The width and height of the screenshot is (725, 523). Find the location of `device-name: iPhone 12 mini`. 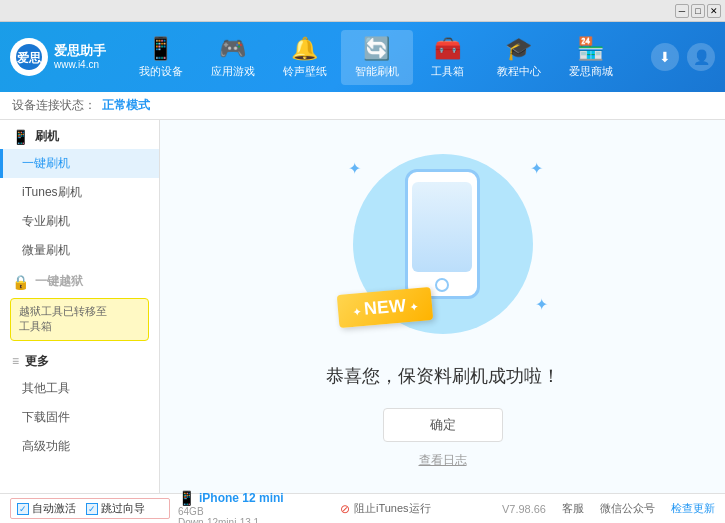

device-name: iPhone 12 mini is located at coordinates (242, 498).